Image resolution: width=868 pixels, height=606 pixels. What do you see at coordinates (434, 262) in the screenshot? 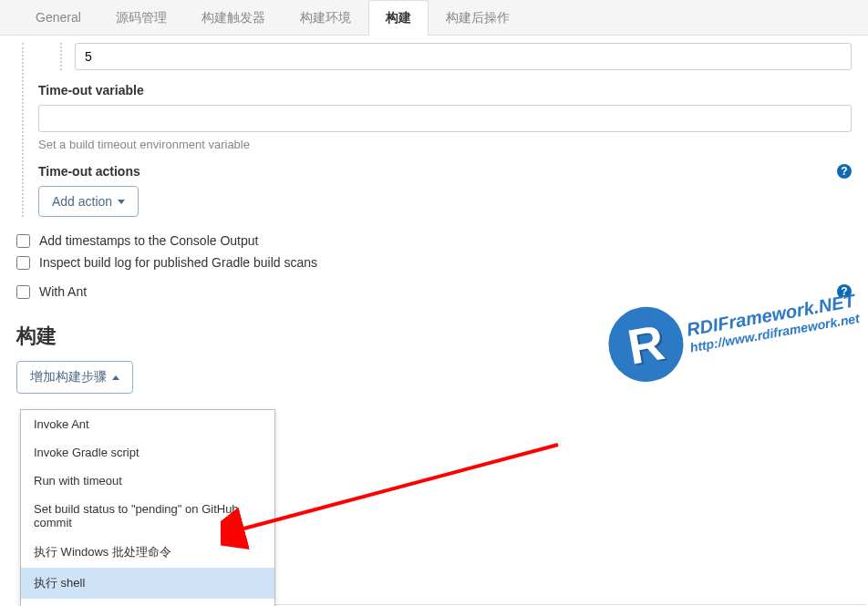
I see `check-gradle-row: Inspect build log for published Gradle b…` at bounding box center [434, 262].